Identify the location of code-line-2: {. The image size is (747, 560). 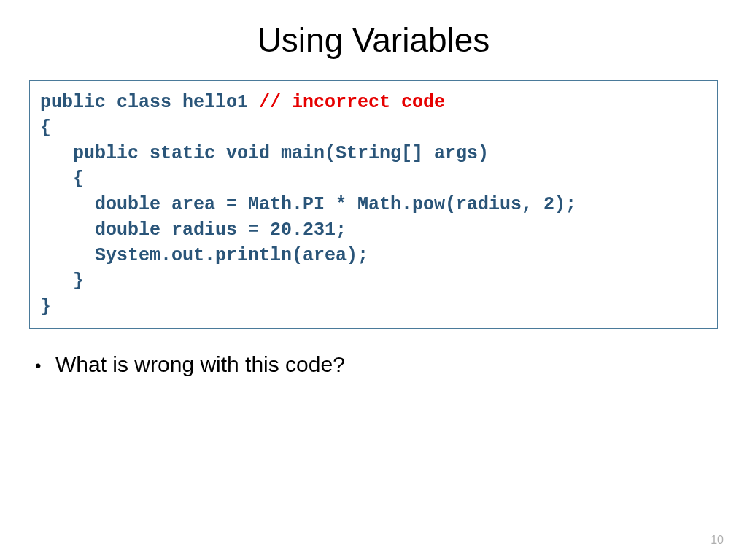
(45, 128).